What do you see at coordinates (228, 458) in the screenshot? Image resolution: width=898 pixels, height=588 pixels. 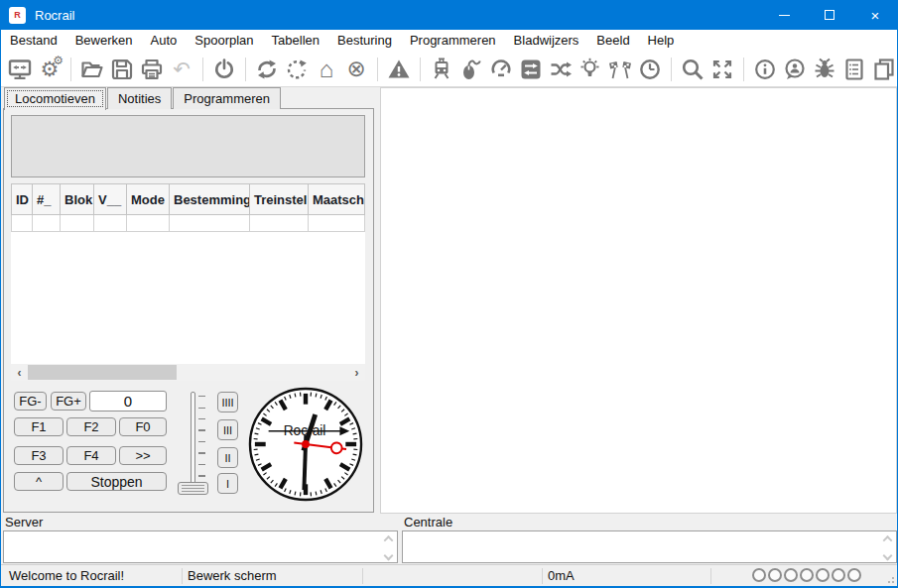 I see `speed-step-2-button: II` at bounding box center [228, 458].